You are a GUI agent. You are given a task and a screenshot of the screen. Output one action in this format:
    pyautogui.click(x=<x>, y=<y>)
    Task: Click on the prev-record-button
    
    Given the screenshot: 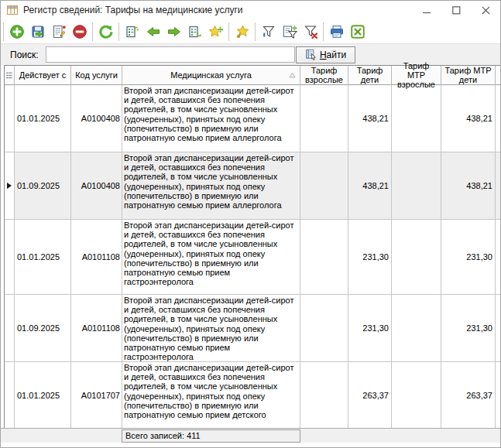 What is the action you would take?
    pyautogui.click(x=153, y=32)
    